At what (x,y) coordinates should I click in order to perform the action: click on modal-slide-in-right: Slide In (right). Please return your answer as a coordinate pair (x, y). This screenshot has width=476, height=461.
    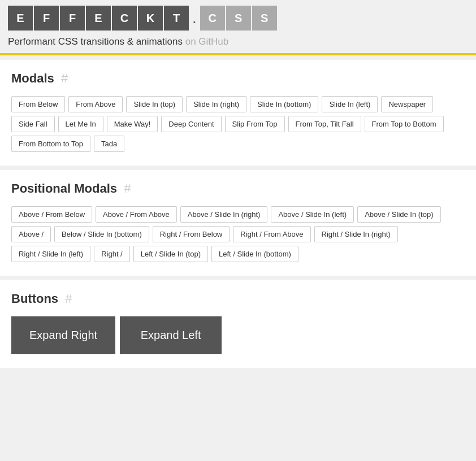
    Looking at the image, I should click on (216, 104).